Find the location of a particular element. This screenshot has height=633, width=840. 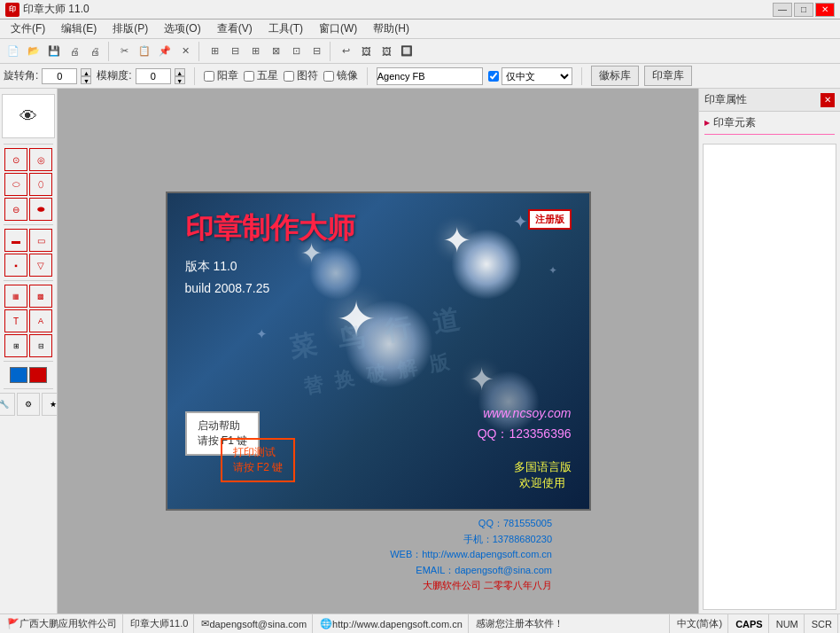

tb-delete: ✕ is located at coordinates (185, 51).